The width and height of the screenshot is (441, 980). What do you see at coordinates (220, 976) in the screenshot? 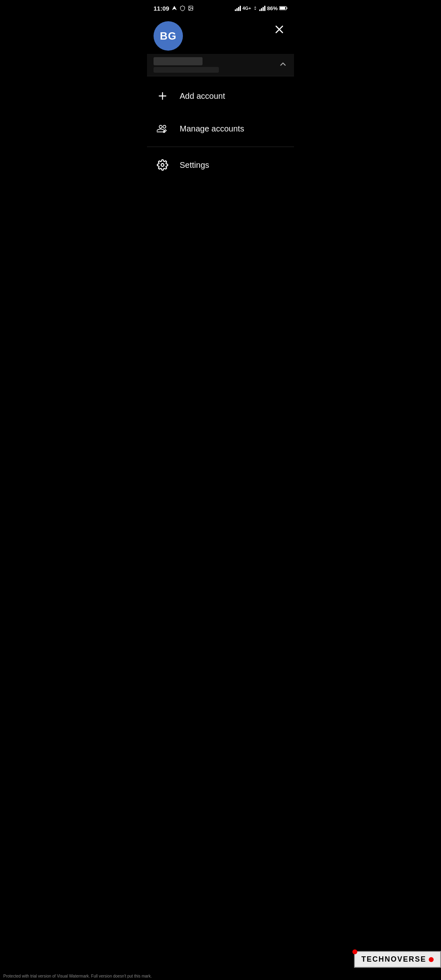
I see `bottom-notice: Protected with trial version of Visual W…` at bounding box center [220, 976].